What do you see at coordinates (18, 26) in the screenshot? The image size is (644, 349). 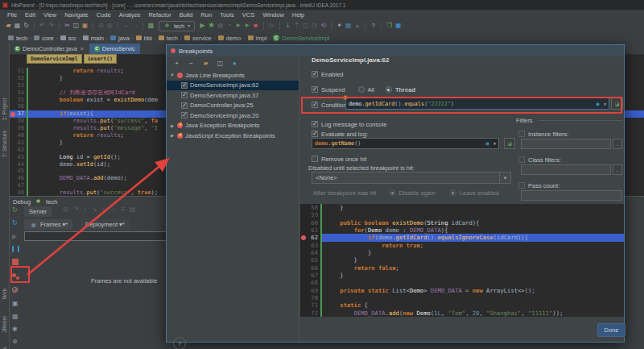 I see `save-icon: ▦` at bounding box center [18, 26].